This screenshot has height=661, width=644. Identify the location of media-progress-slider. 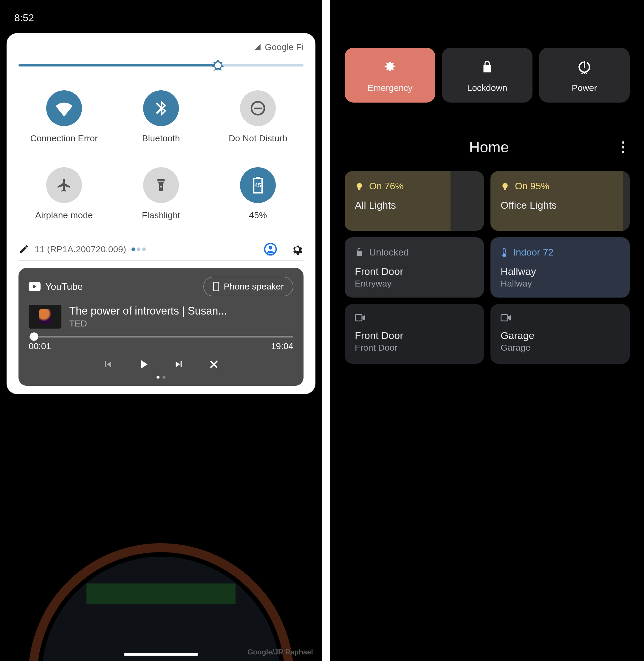
(161, 337).